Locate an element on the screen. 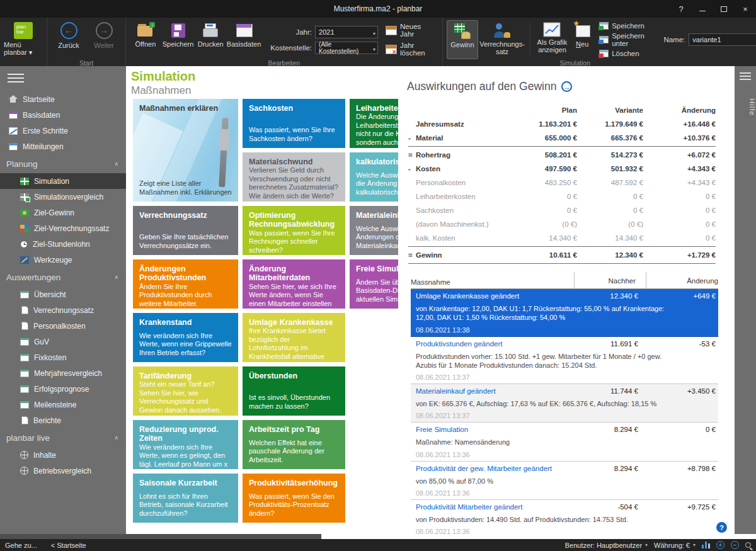 The width and height of the screenshot is (756, 551). help-strip-hamburger-icon is located at coordinates (745, 76).